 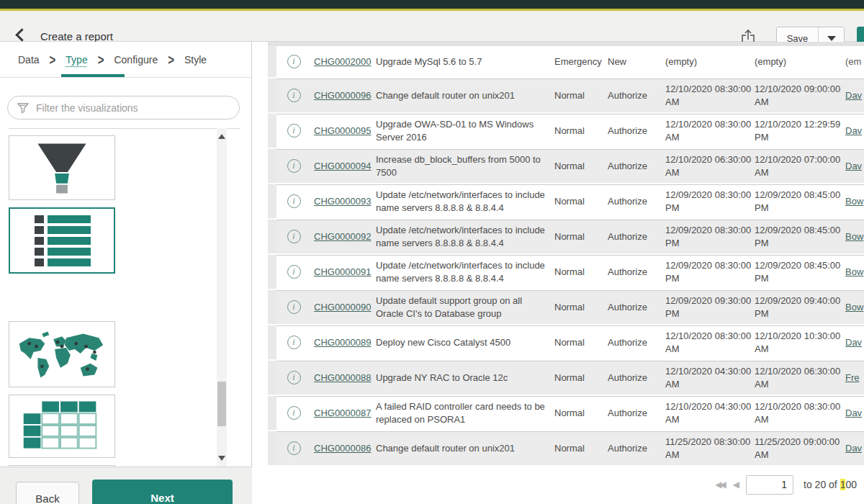 What do you see at coordinates (800, 62) in the screenshot?
I see `end-date-cell: (empty)` at bounding box center [800, 62].